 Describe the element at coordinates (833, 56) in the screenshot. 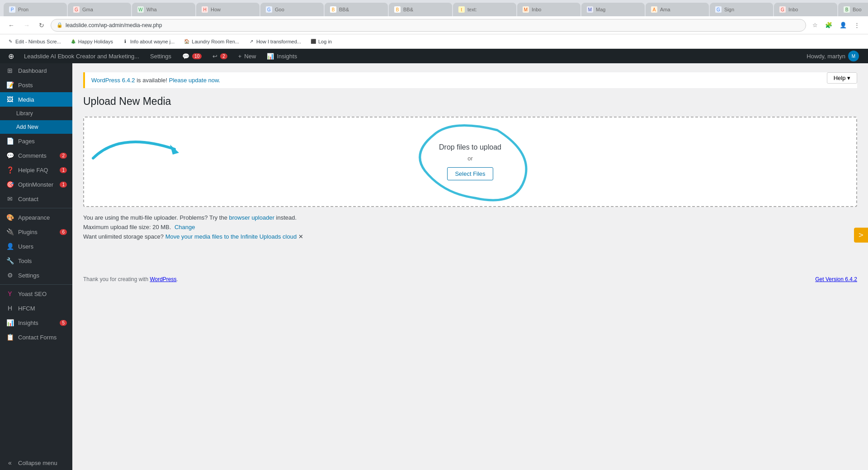

I see `admin-bar-right: Howdy, martyn M` at that location.